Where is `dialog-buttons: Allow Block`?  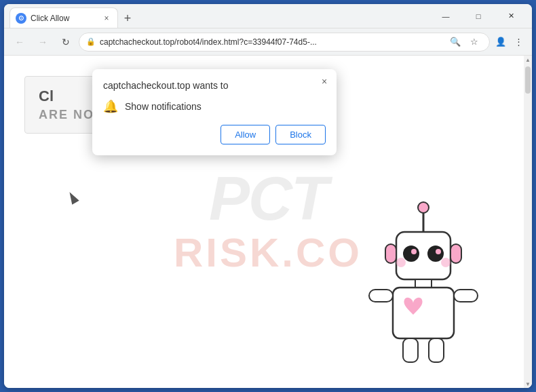
dialog-buttons: Allow Block is located at coordinates (214, 134).